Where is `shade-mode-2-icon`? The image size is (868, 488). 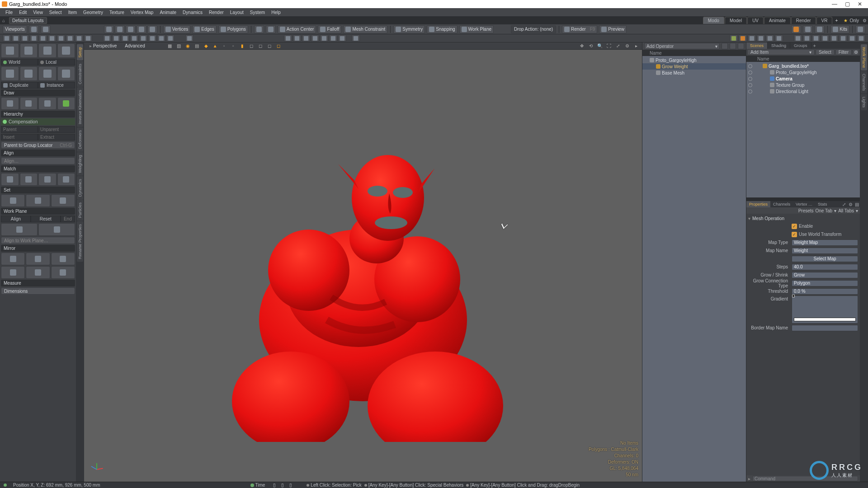
shade-mode-2-icon is located at coordinates (743, 38).